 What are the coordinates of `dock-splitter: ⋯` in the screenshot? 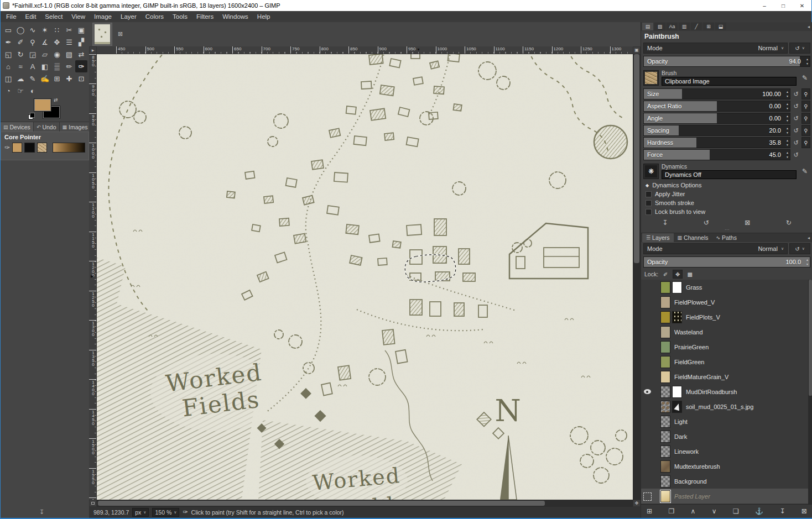 It's located at (727, 230).